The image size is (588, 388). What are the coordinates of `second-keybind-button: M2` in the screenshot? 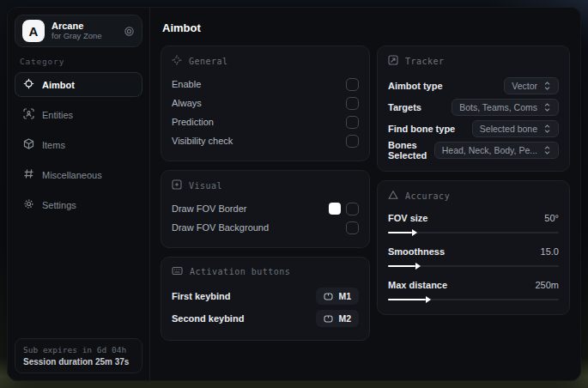 It's located at (337, 318).